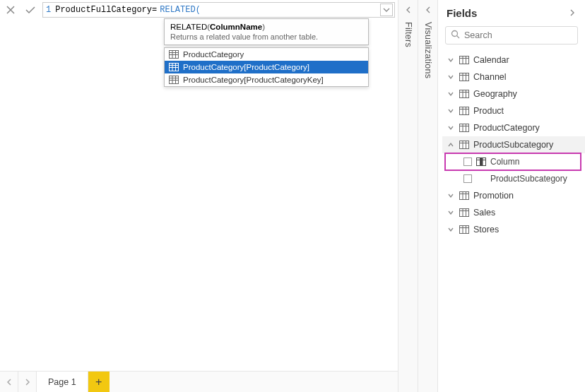 This screenshot has height=392, width=585. What do you see at coordinates (266, 52) in the screenshot?
I see `intellisense-popup: RELATED(ColumnName) Returns a related va…` at bounding box center [266, 52].